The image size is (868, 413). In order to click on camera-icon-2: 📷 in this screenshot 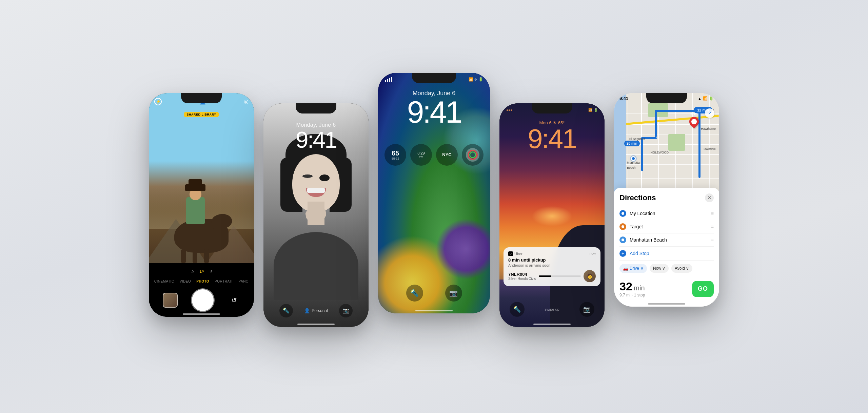, I will do `click(346, 311)`.